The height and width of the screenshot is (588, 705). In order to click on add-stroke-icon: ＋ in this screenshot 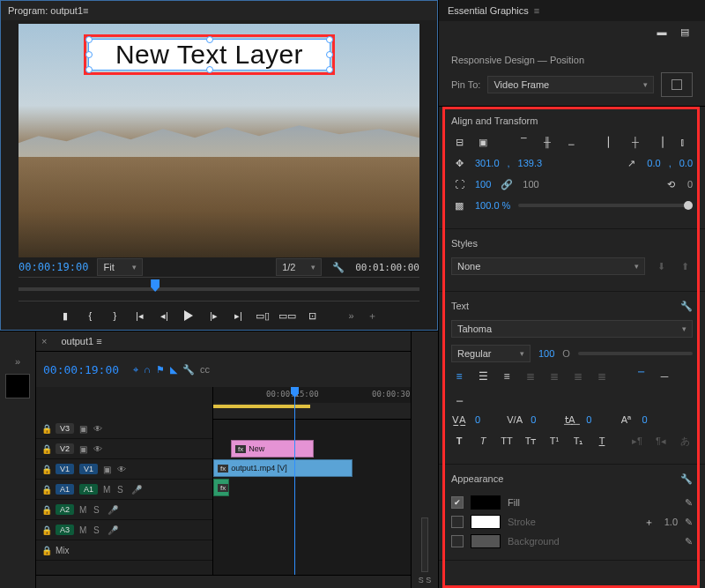, I will do `click(649, 522)`.